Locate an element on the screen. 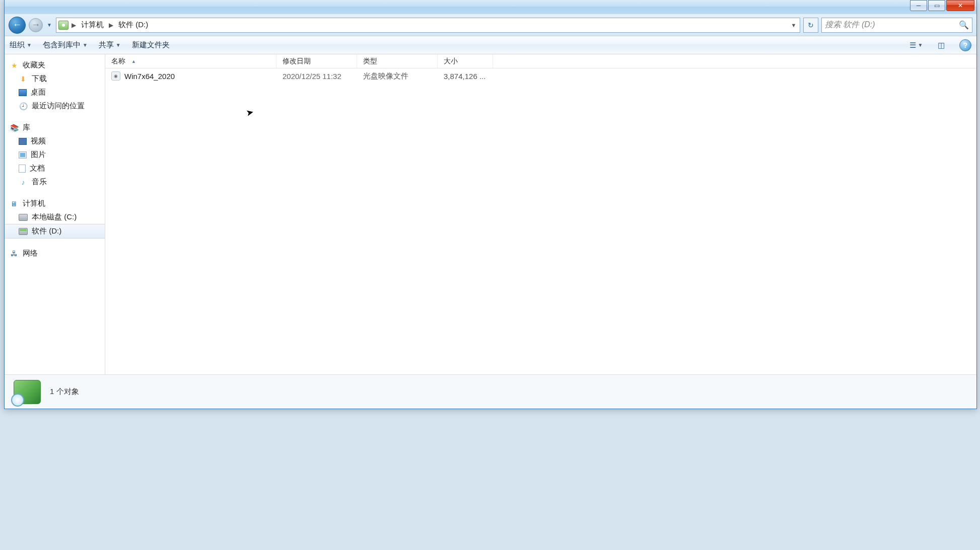 Image resolution: width=980 pixels, height=550 pixels. status-bar: 1 个对象 is located at coordinates (491, 391).